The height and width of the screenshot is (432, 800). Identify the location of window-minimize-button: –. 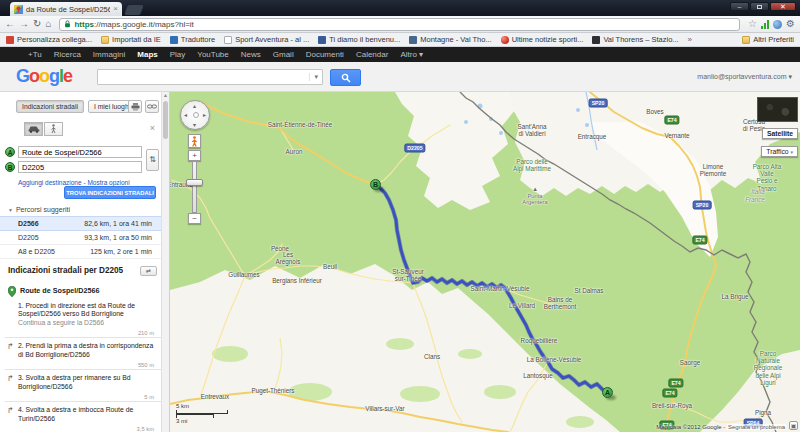
(740, 6).